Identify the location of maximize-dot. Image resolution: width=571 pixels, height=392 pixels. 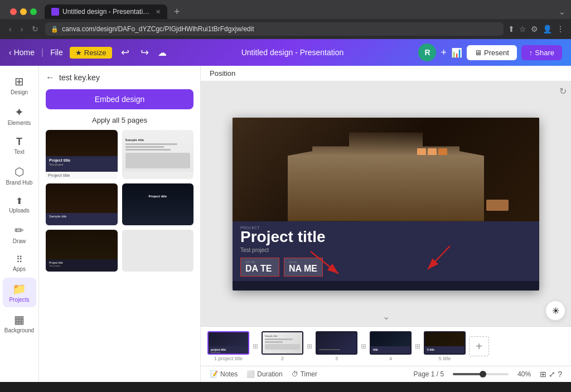
(33, 12).